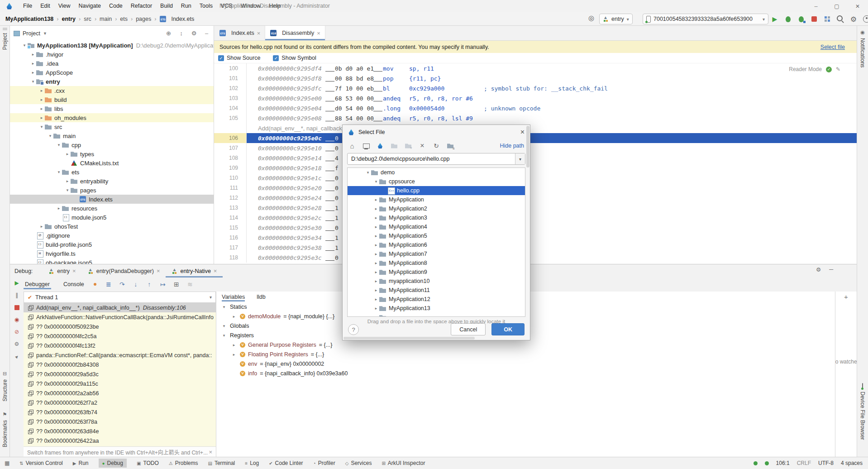 Image resolution: width=868 pixels, height=469 pixels. I want to click on variable-row: V env = {napi_env} 0x00000002, so click(526, 364).